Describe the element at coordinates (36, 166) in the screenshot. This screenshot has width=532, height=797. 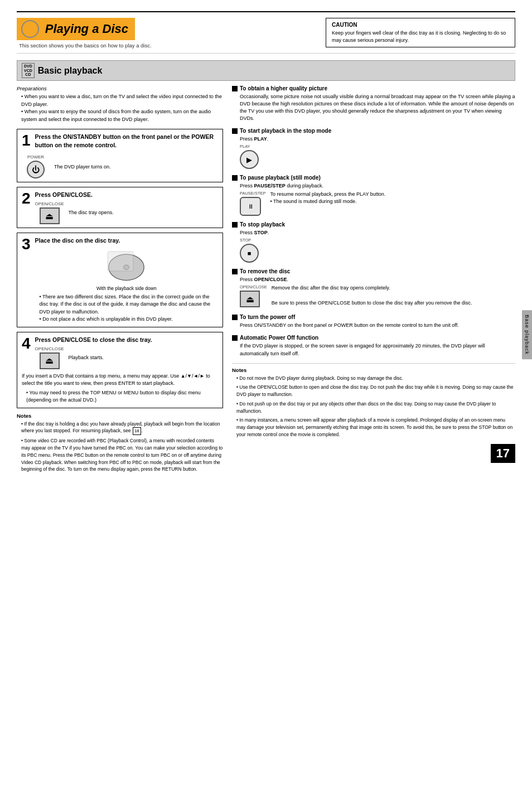
I see `step-1-icon-area: POWER ⏻` at that location.